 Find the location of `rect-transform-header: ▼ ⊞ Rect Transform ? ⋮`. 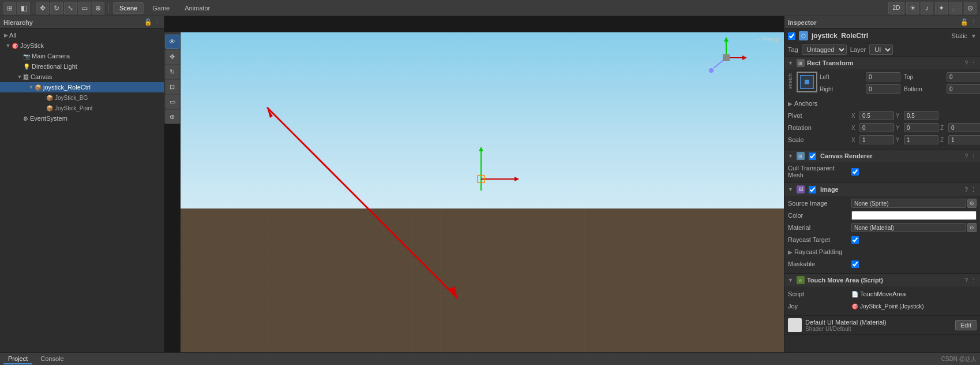

rect-transform-header: ▼ ⊞ Rect Transform ? ⋮ is located at coordinates (883, 63).